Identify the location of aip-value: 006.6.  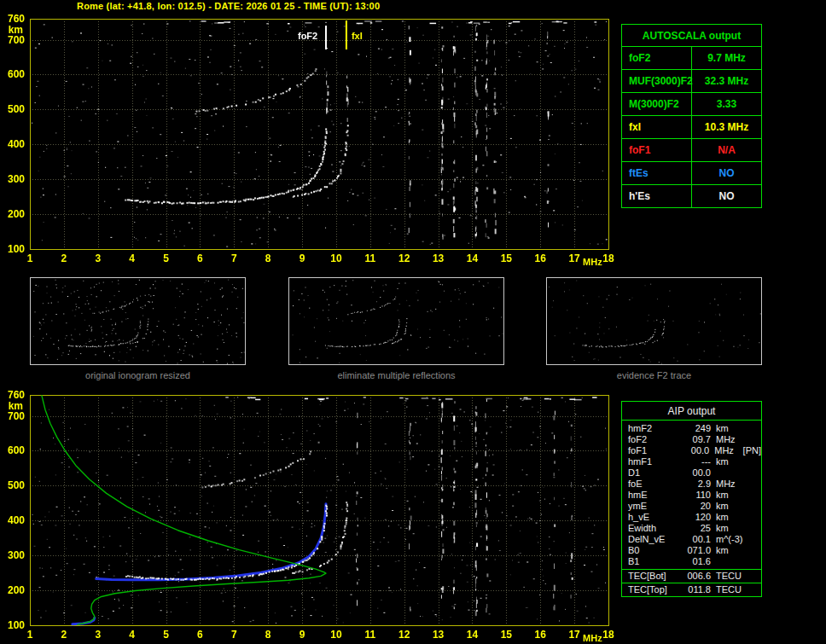
(694, 577).